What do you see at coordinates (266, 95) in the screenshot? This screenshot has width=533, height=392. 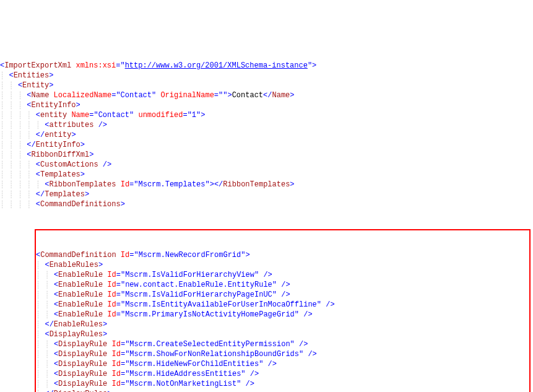 I see `xml-line: ┊ ┊ ┊ <Name LocalizedName="Contact" Orig…` at bounding box center [266, 95].